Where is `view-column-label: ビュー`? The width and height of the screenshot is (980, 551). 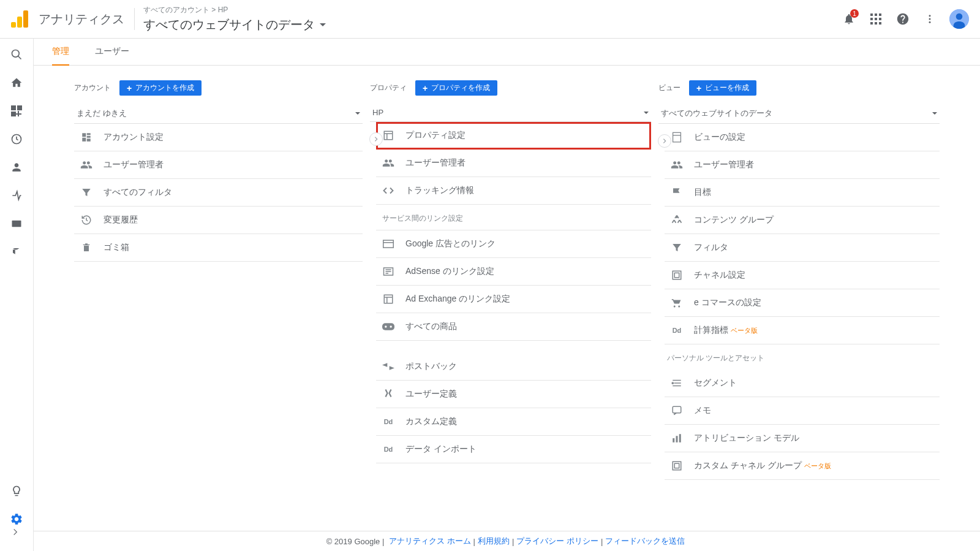
view-column-label: ビュー is located at coordinates (669, 88).